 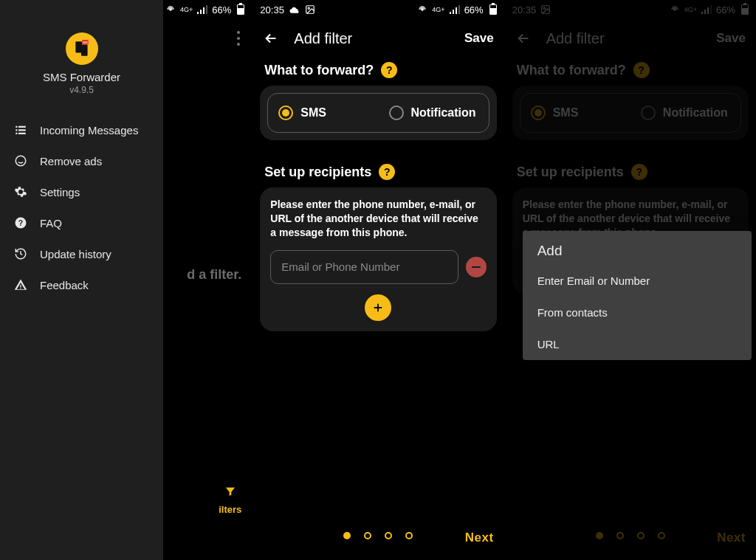 I want to click on radio-label: SMS, so click(x=313, y=113).